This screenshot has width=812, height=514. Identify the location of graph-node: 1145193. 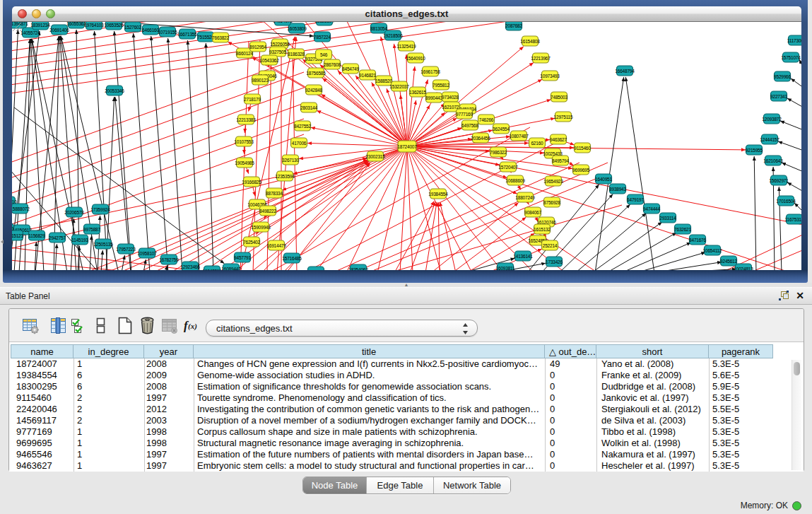
(80, 240).